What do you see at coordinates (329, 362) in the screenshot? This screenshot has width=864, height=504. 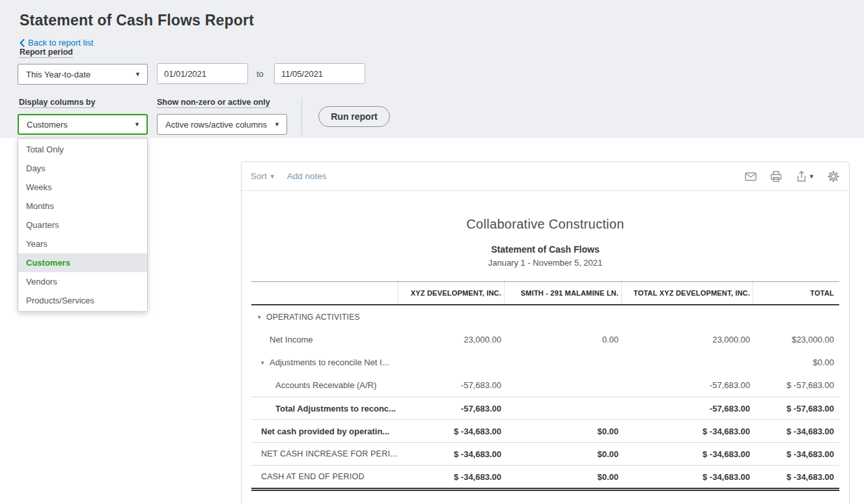 I see `row-label-text: Adjustments to reconcile Net I...` at bounding box center [329, 362].